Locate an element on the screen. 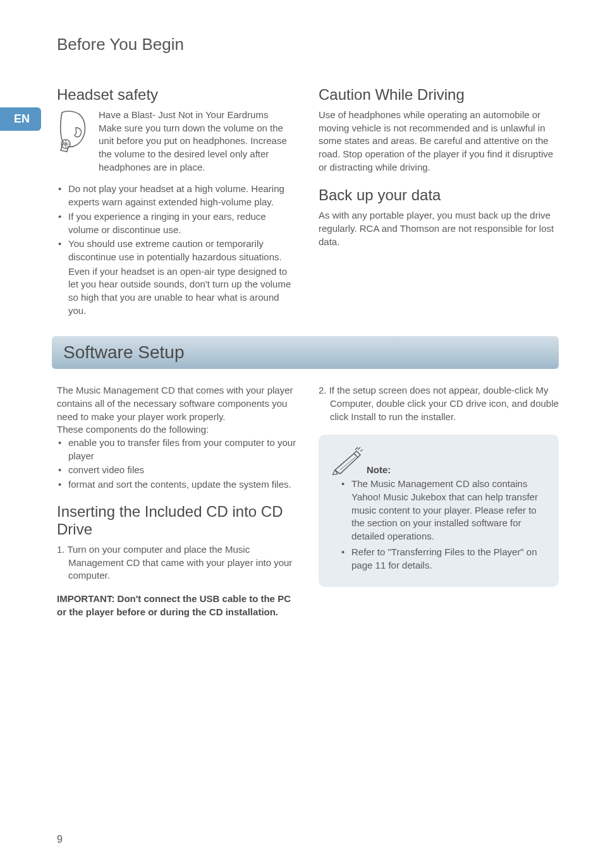  headset-safety-heading: Headset safety is located at coordinates (177, 95).